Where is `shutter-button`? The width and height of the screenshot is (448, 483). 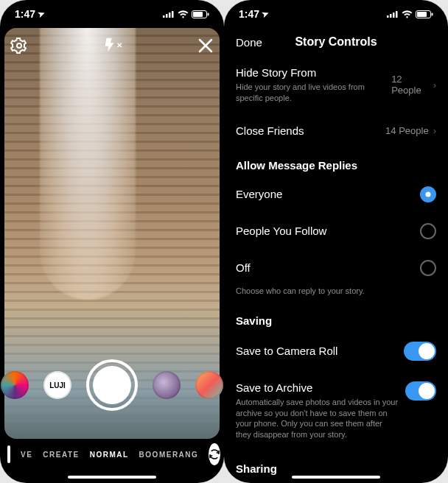
shutter-button is located at coordinates (112, 385).